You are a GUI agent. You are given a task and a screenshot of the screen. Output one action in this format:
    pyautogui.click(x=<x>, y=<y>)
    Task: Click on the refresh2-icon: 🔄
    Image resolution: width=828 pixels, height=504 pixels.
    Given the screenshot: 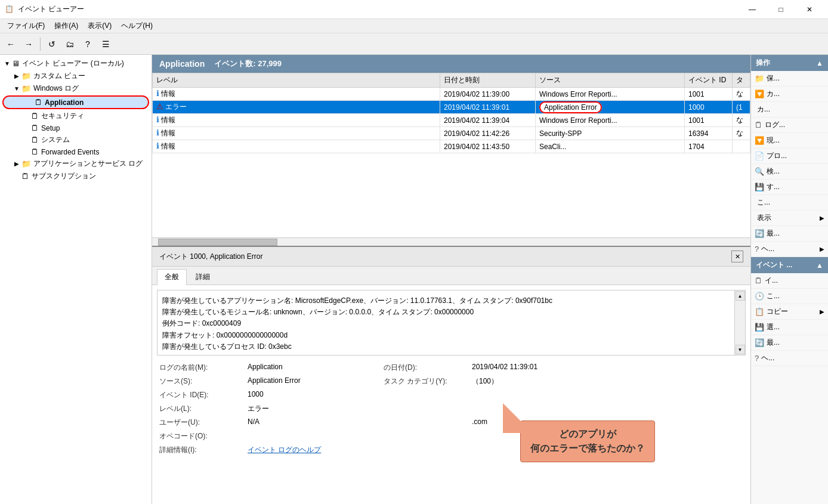 What is the action you would take?
    pyautogui.click(x=759, y=342)
    